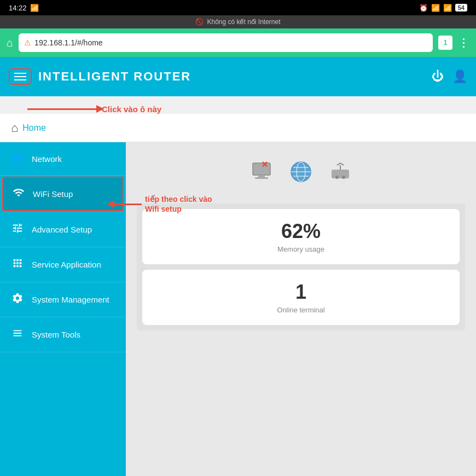  I want to click on sidebar-item-system-management: System Management, so click(63, 300).